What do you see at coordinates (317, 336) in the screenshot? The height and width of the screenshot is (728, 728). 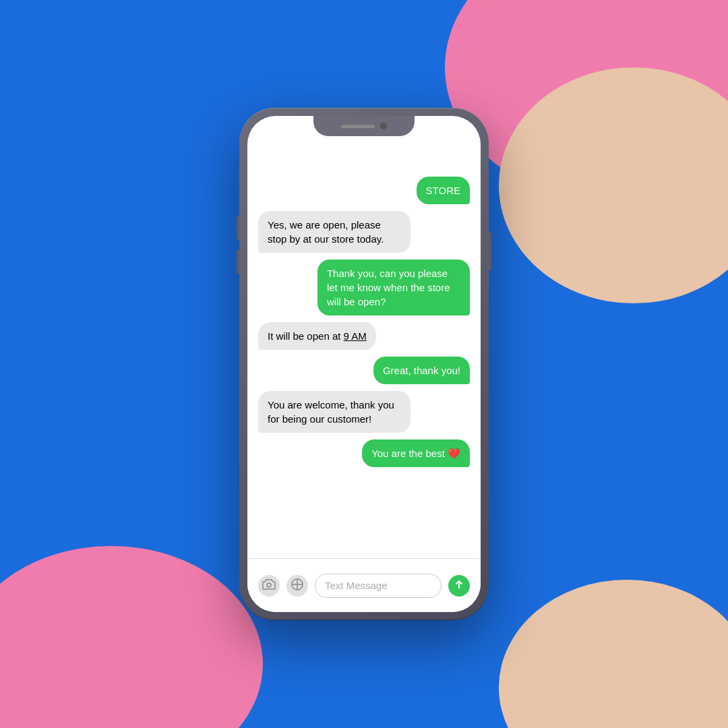 I see `message-text: It will be open at 9 AM` at bounding box center [317, 336].